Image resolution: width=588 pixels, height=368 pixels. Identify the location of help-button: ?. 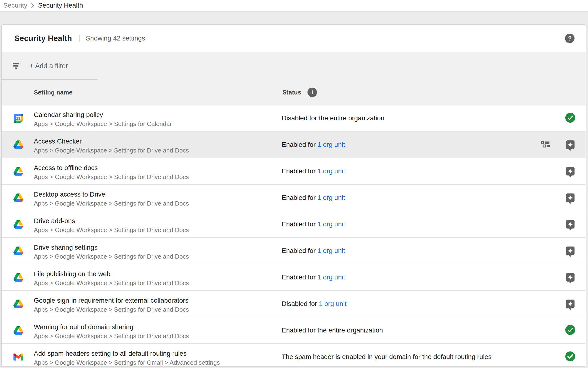
(570, 38).